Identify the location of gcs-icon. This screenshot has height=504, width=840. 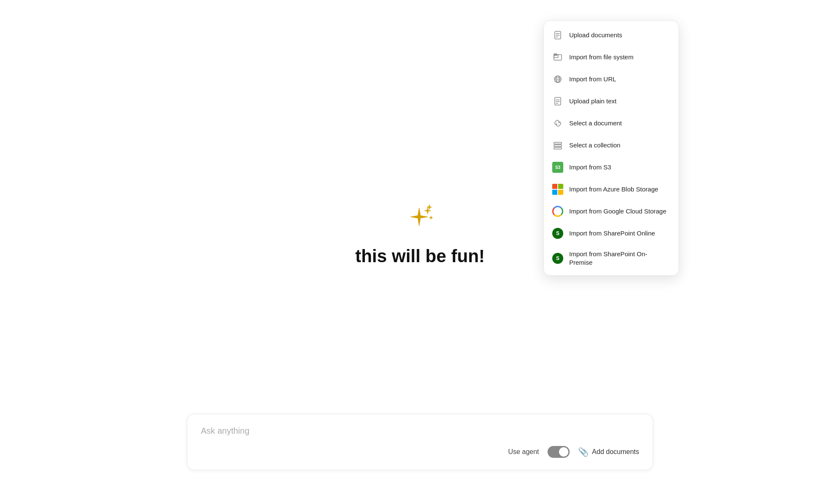
(558, 211).